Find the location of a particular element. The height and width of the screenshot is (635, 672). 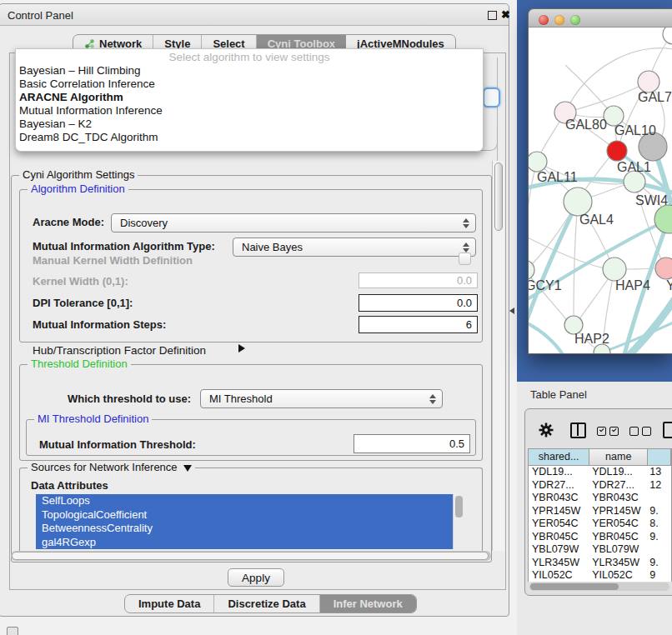

table-cell: YDR27... is located at coordinates (619, 486).